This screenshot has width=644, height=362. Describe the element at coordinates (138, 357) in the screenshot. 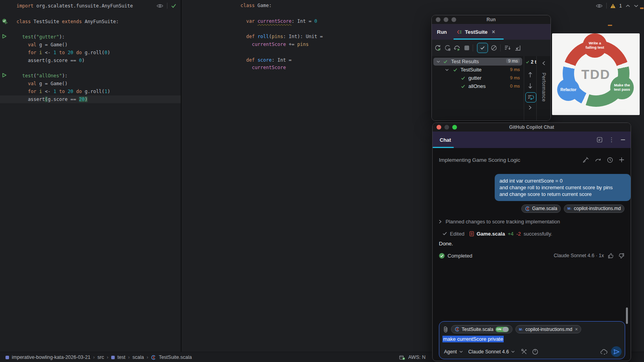

I see `breadcrumb-scala: scala` at that location.